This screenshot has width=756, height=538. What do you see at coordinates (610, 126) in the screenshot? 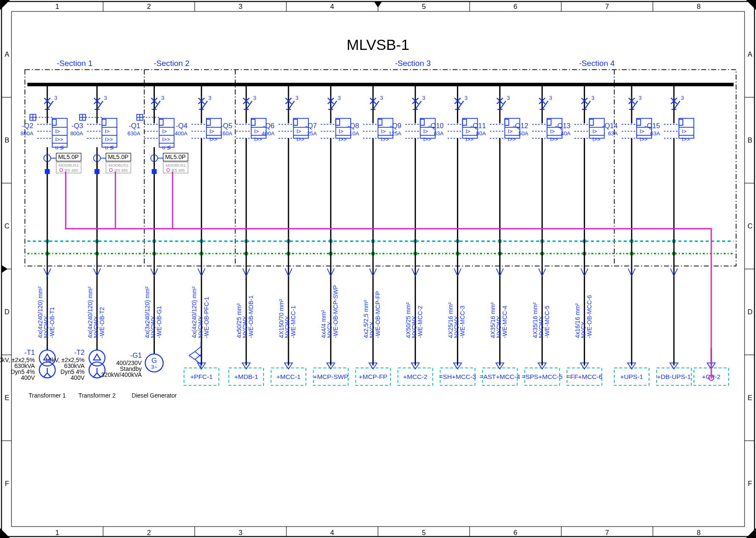
I see `breaker-id: -Q14` at bounding box center [610, 126].